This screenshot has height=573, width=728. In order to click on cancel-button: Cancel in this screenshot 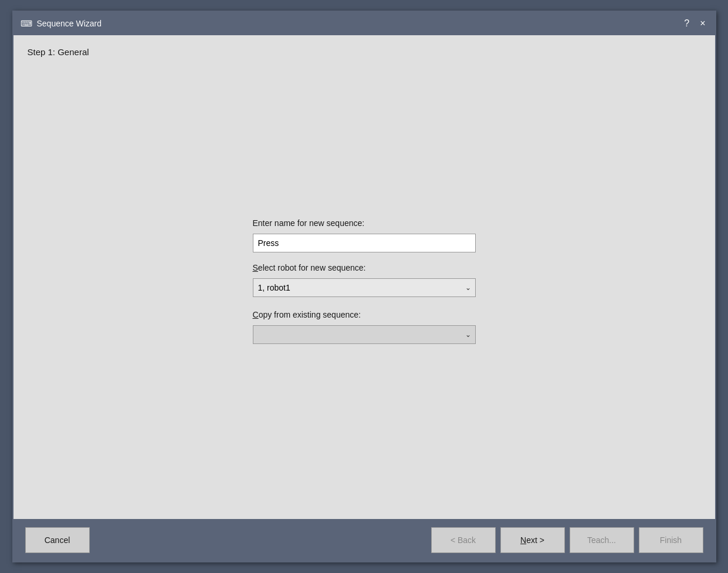, I will do `click(57, 540)`.